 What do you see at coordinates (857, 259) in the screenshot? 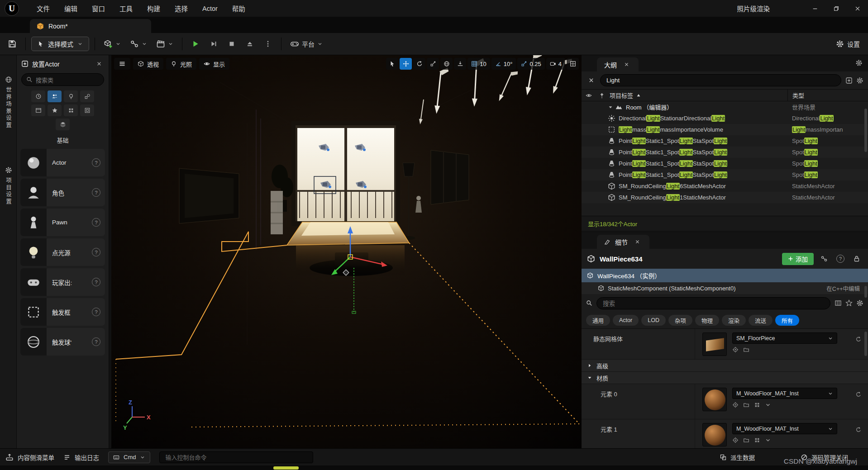
I see `lock-icon` at bounding box center [857, 259].